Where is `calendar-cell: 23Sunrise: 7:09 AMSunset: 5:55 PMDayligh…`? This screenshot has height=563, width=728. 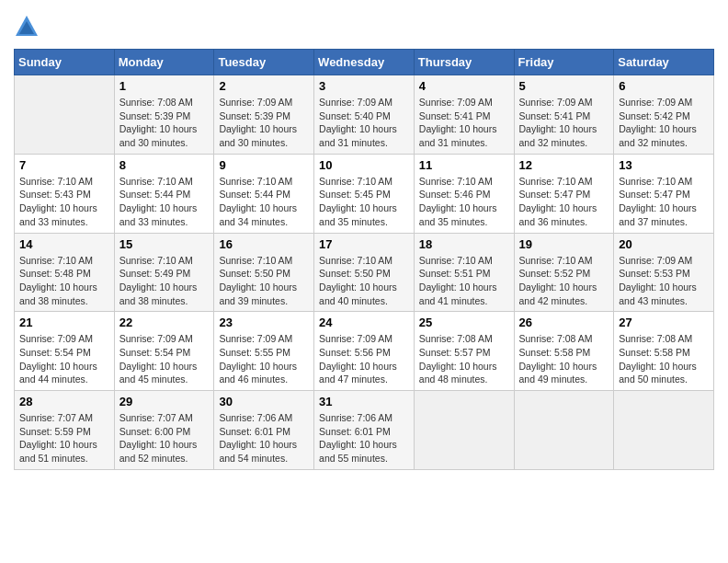 calendar-cell: 23Sunrise: 7:09 AMSunset: 5:55 PMDayligh… is located at coordinates (265, 351).